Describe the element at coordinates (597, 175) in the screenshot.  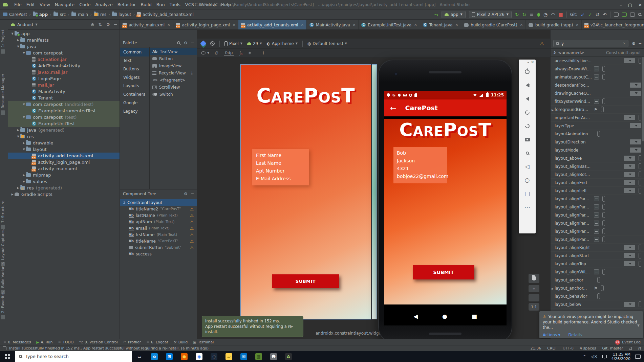
I see `attribute-row-layout-alignbot-: layout_alignBot...` at that location.